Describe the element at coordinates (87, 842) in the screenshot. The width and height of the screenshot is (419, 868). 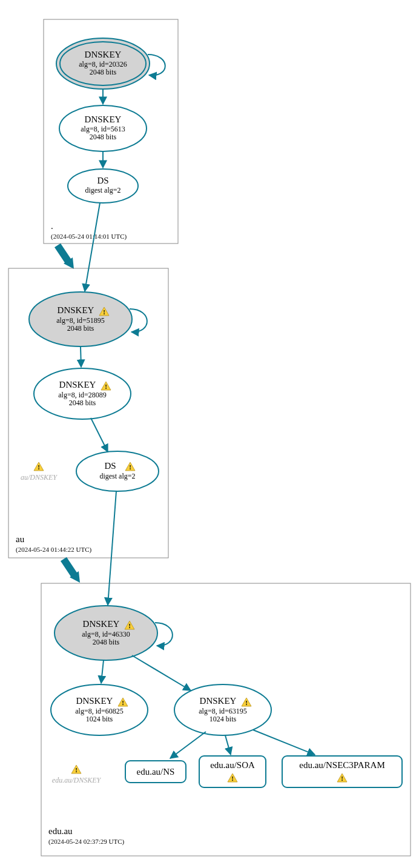
I see `zone-edu-time: (2024-05-24 02:37:29 UTC)` at that location.